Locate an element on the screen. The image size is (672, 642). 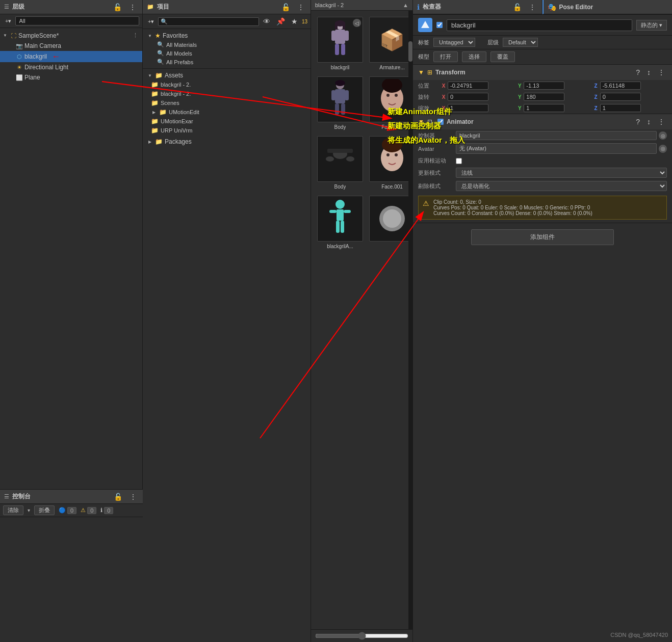
layer-select: Default is located at coordinates (520, 42).